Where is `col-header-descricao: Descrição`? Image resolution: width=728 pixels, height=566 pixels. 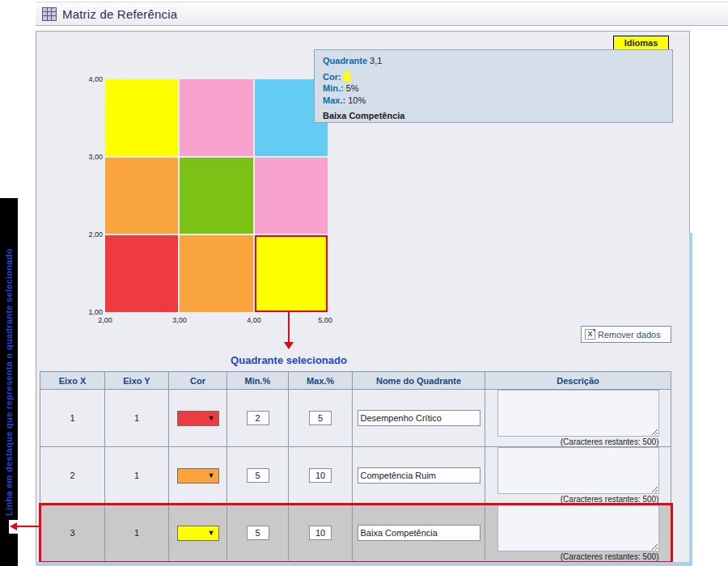
col-header-descricao: Descrição is located at coordinates (578, 381).